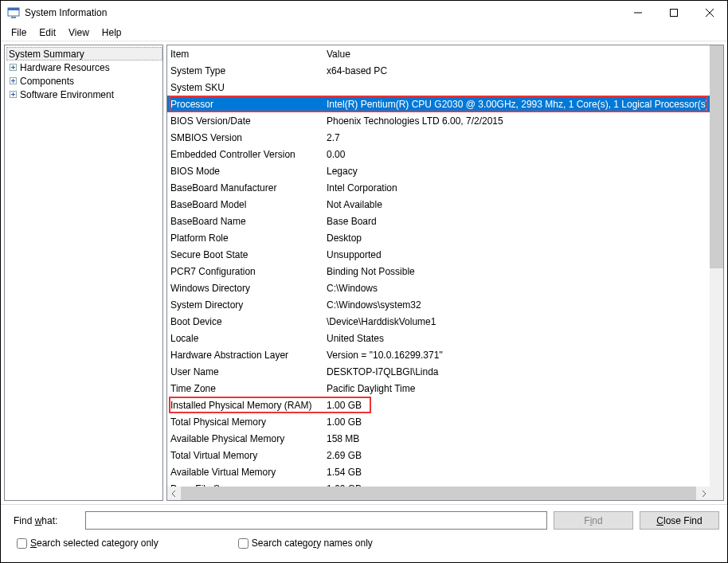  What do you see at coordinates (438, 304) in the screenshot?
I see `table-row: System DirectoryC:\Windows\system32` at bounding box center [438, 304].